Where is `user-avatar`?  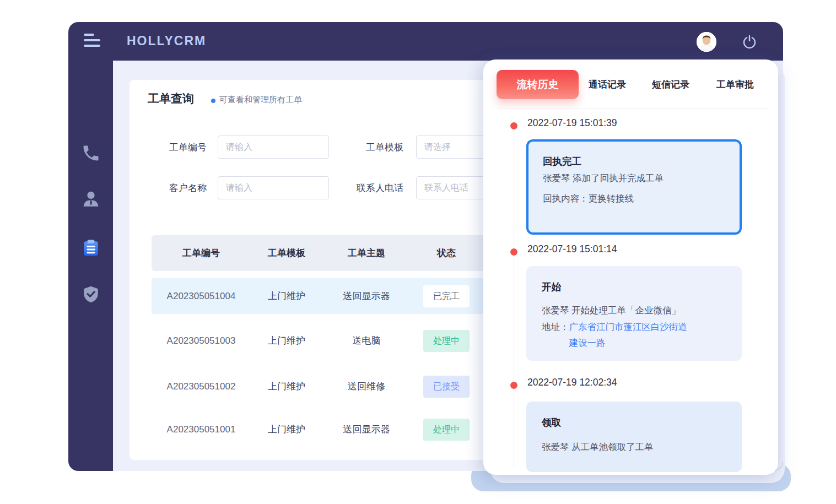
user-avatar is located at coordinates (706, 42).